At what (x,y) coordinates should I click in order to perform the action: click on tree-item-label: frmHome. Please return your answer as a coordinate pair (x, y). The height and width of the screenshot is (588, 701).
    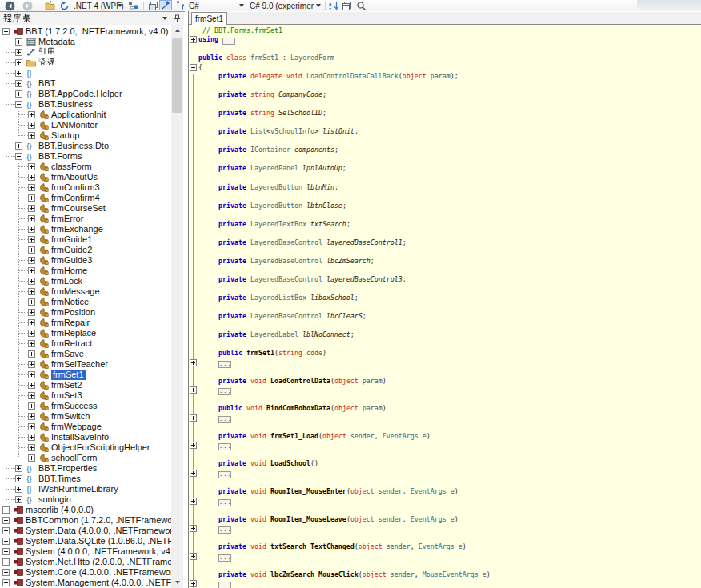
    Looking at the image, I should click on (69, 270).